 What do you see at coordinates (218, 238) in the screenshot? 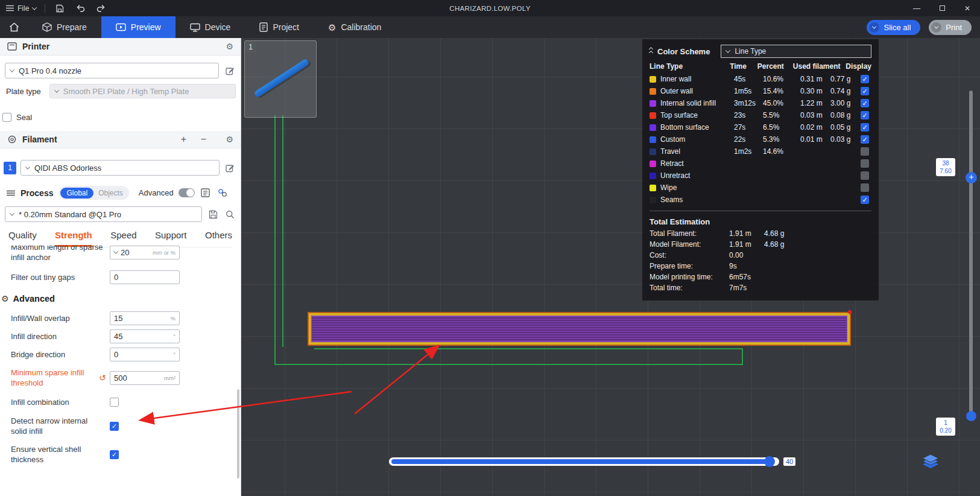
I see `tab-others: Others` at bounding box center [218, 238].